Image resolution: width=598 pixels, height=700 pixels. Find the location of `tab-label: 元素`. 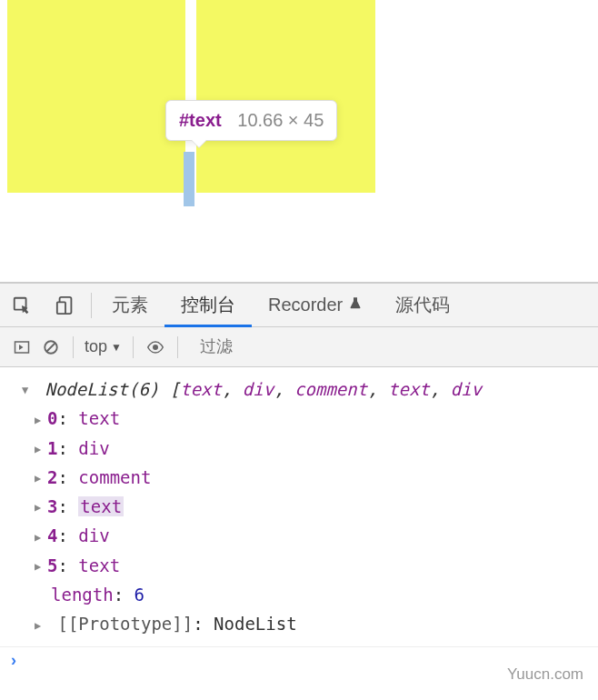

tab-label: 元素 is located at coordinates (130, 305).